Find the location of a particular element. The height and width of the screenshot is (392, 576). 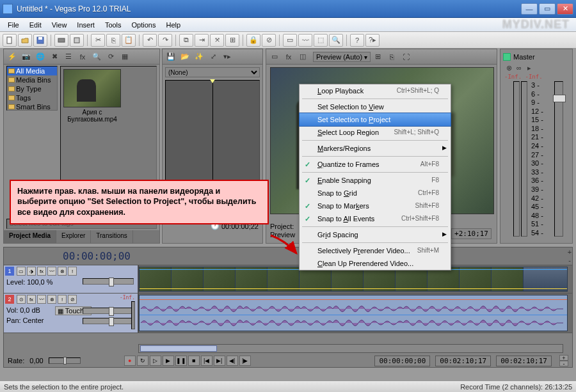

properties-button is located at coordinates (77, 40).